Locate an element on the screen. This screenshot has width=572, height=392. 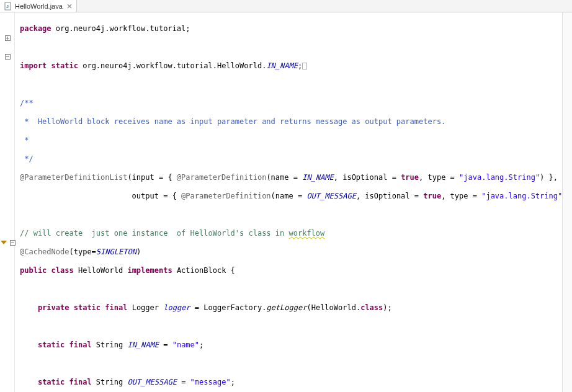
vertical-scrollbar is located at coordinates (567, 202).